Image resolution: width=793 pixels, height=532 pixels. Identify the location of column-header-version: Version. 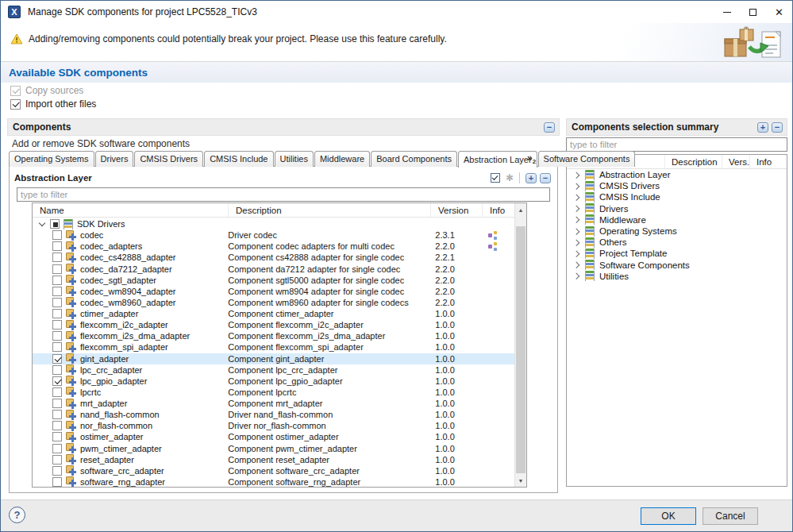
(457, 210).